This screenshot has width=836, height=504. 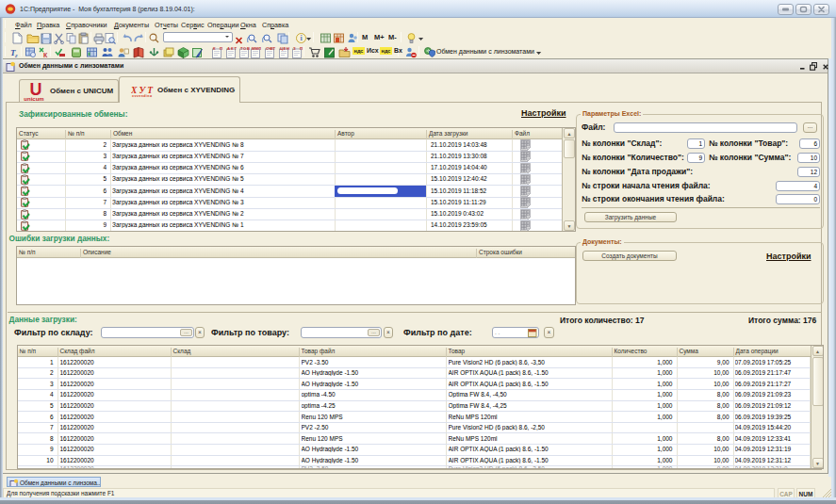 I want to click on svg-text: ММЛ, so click(x=256, y=49).